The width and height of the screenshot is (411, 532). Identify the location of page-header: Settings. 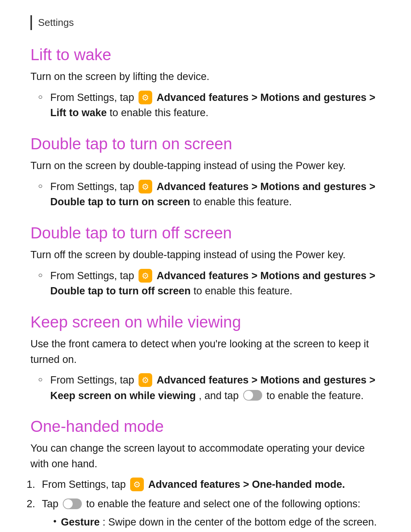
(206, 23).